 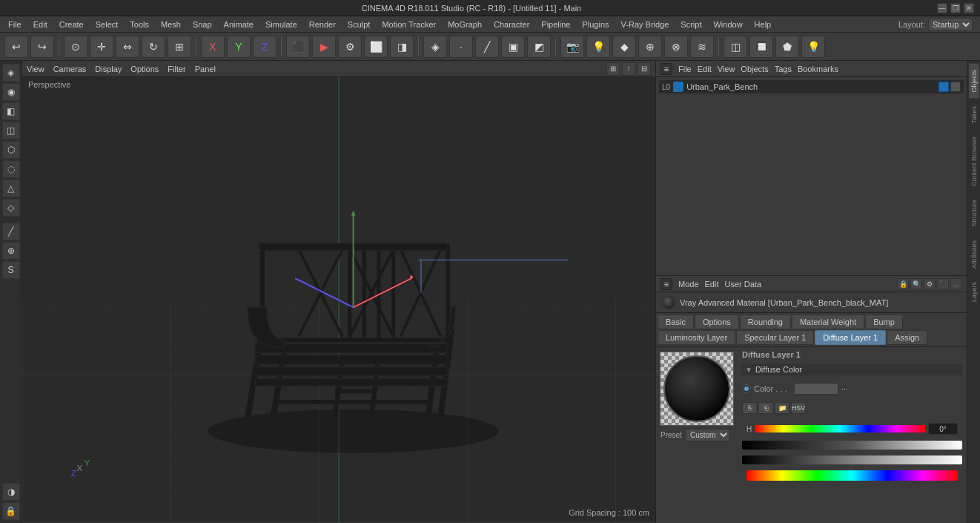 I want to click on viewport-menu-cameras: Cameras, so click(x=70, y=69).